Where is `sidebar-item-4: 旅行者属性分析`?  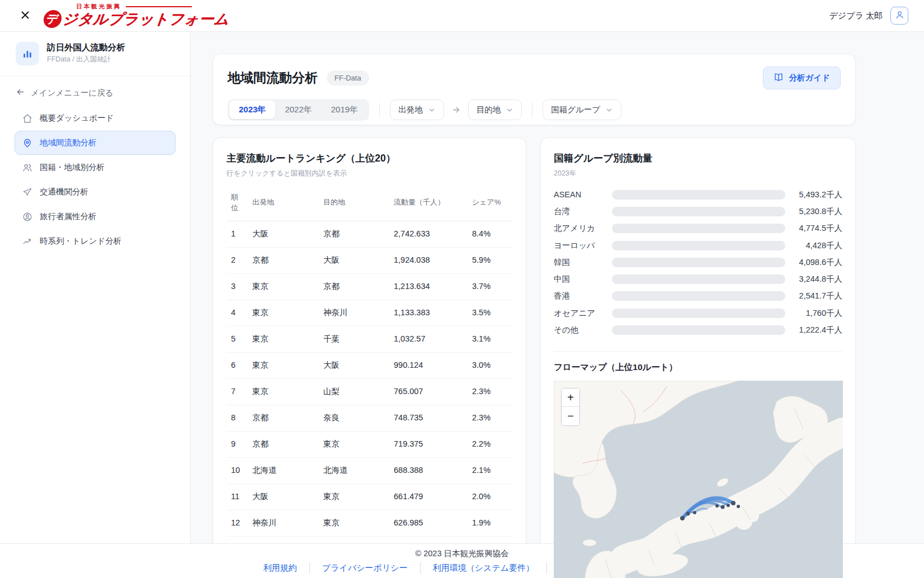 sidebar-item-4: 旅行者属性分析 is located at coordinates (95, 217).